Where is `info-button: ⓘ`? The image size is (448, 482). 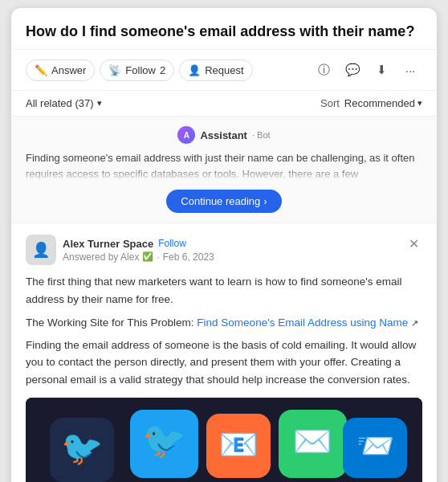 info-button: ⓘ is located at coordinates (324, 70).